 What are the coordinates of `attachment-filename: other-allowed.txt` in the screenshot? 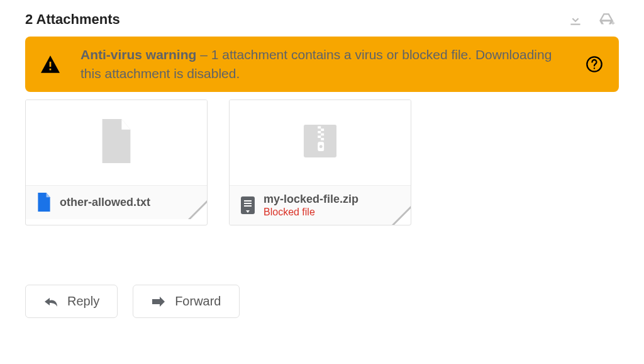 It's located at (105, 203).